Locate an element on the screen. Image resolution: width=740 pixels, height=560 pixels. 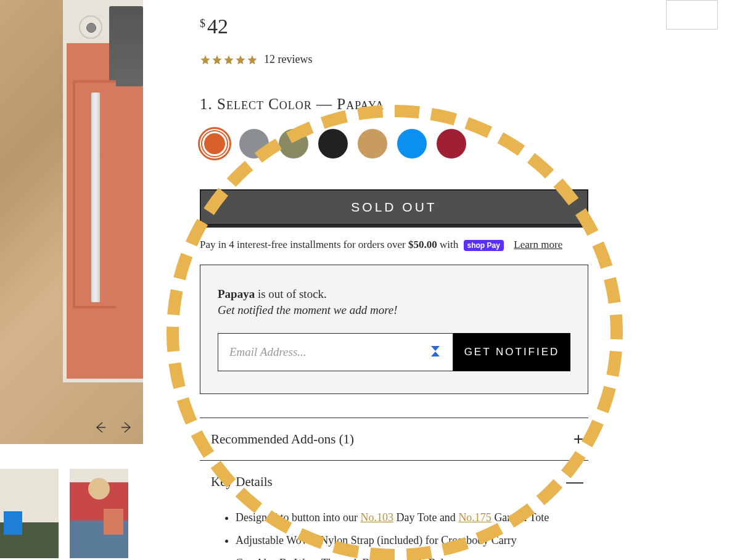
thumbnail-row is located at coordinates (72, 513).